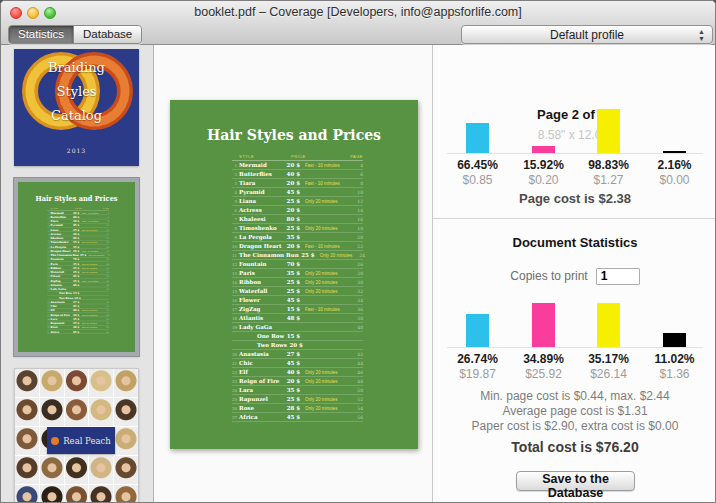  I want to click on price-table-row: 23Reign of Fire20 $Only 20 minutes48, so click(298, 382).